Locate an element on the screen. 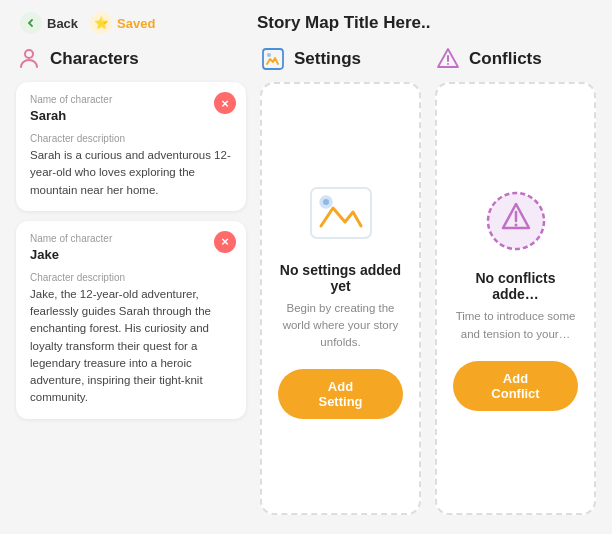  settings-empty-icon is located at coordinates (341, 213).